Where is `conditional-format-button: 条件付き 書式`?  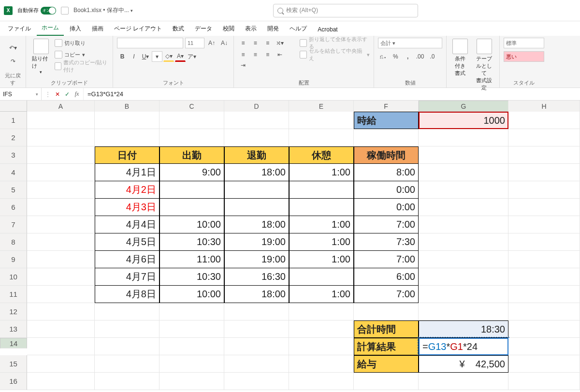 conditional-format-button: 条件付き 書式 is located at coordinates (460, 58).